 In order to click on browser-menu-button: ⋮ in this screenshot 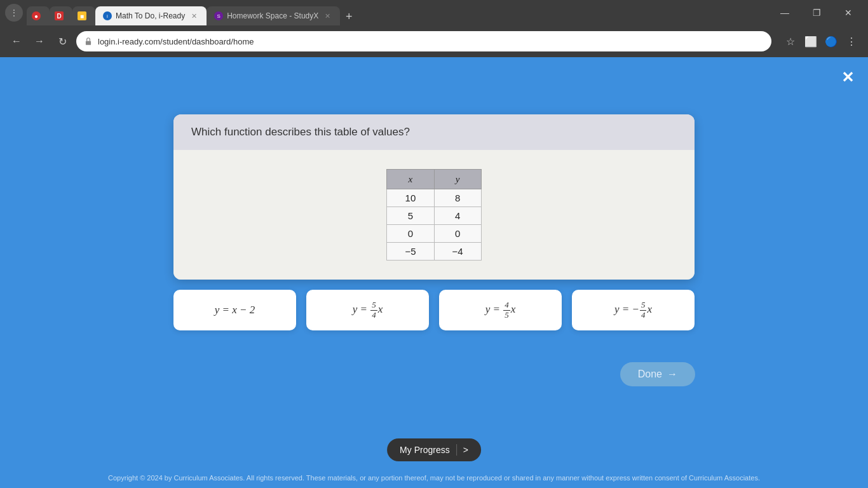, I will do `click(14, 13)`.